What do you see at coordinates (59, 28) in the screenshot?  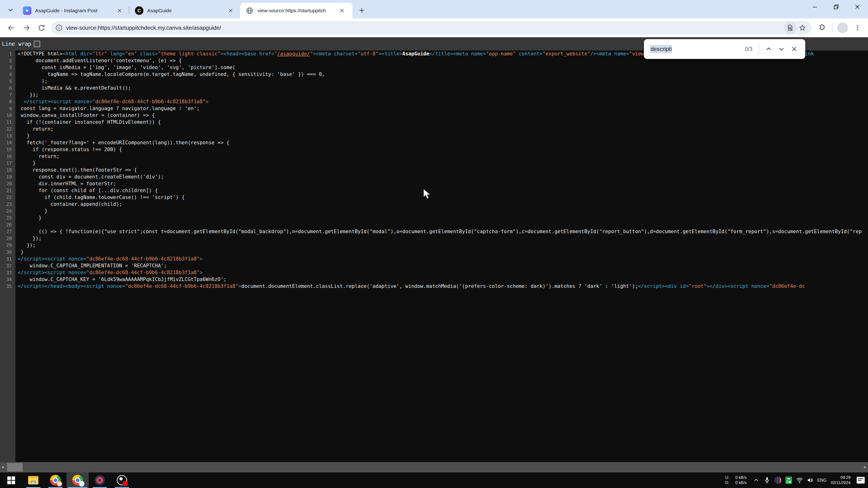 I see `page-info-icon` at bounding box center [59, 28].